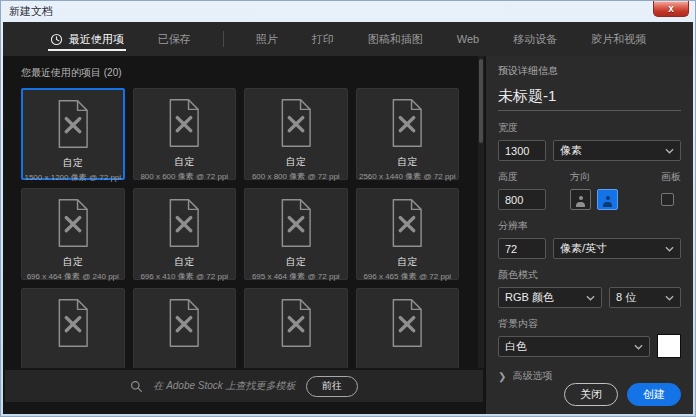 This screenshot has height=417, width=696. What do you see at coordinates (87, 39) in the screenshot?
I see `tab-recent: 最近使用项` at bounding box center [87, 39].